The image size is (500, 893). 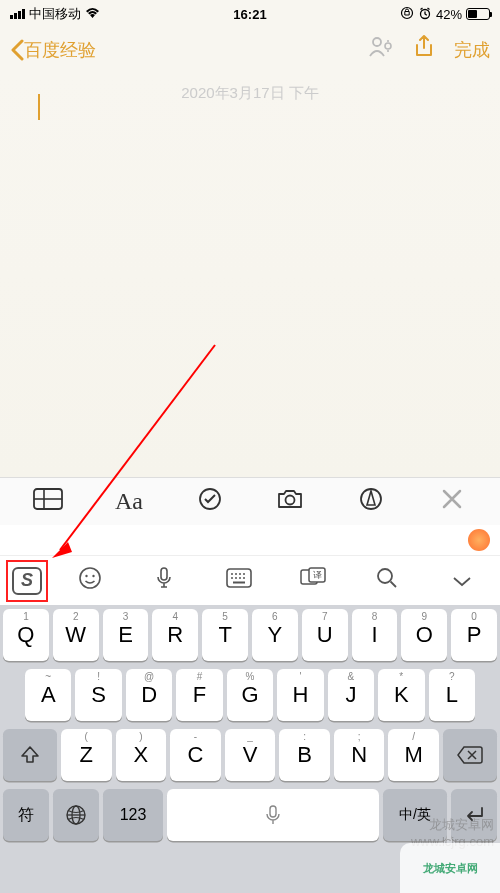 I want to click on key-b: :B, so click(x=304, y=755).